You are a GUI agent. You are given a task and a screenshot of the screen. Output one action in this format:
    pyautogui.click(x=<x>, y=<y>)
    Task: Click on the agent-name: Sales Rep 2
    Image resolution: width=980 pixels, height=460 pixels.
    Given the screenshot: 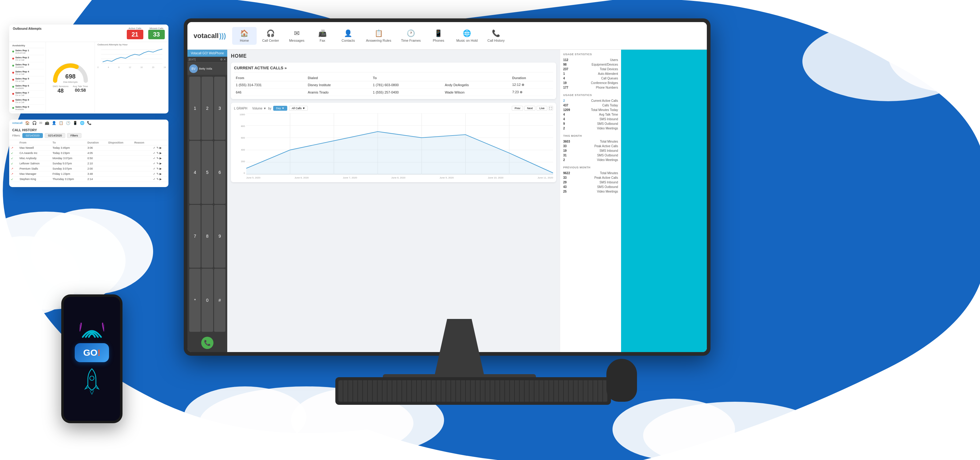 What is the action you would take?
    pyautogui.click(x=22, y=58)
    